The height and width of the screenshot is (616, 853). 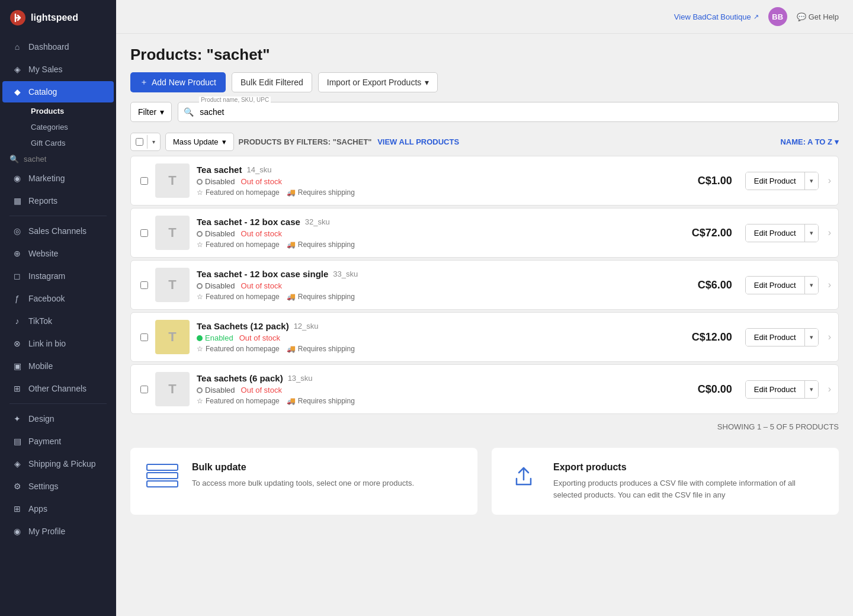 What do you see at coordinates (66, 127) in the screenshot?
I see `sidebar-sub-categories: Categories` at bounding box center [66, 127].